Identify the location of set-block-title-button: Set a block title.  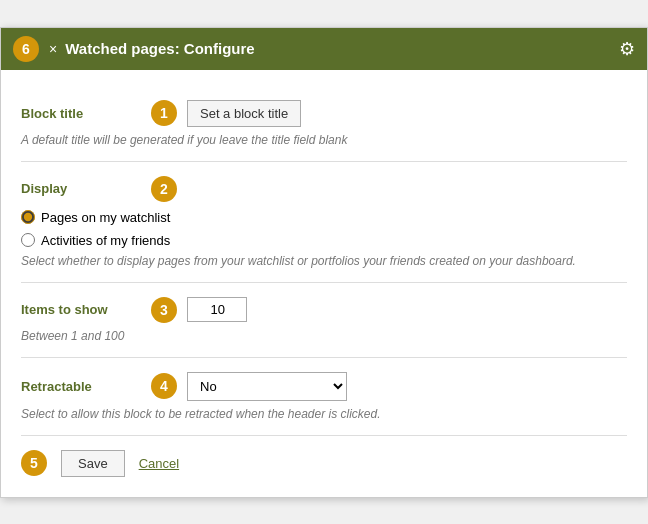
(244, 114).